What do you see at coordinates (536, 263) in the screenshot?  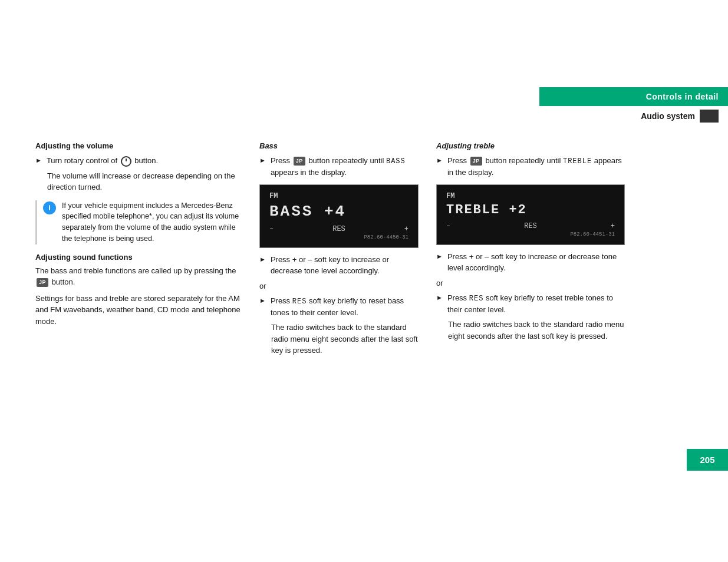 I see `treble-bullet-2-text: Press + or – soft key to increase or dec…` at bounding box center [536, 263].